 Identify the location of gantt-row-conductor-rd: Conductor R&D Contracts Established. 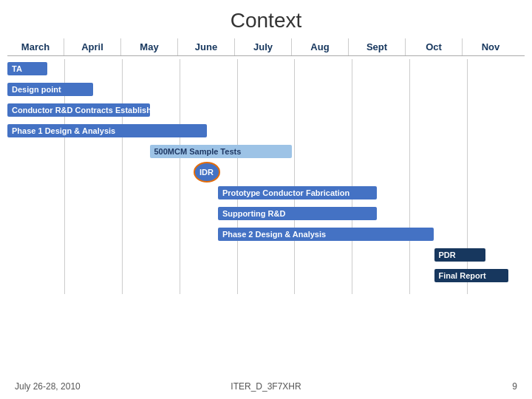
(266, 110).